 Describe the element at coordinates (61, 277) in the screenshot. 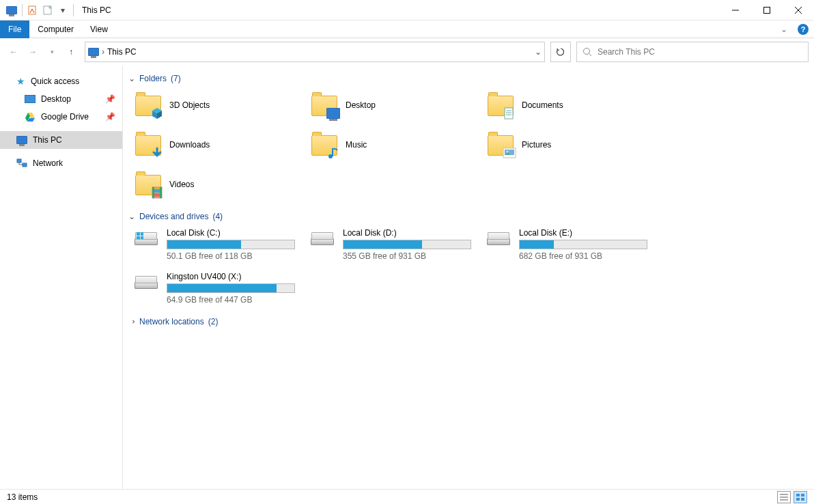

I see `navigation-pane: ★ Quick access Desktop 📌 Google Drive 📌 …` at that location.